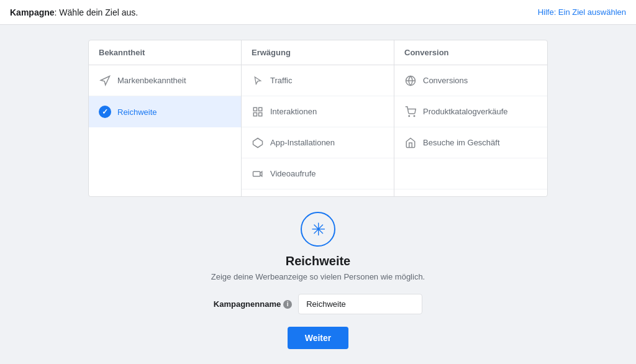 This screenshot has height=364, width=636. What do you see at coordinates (302, 143) in the screenshot?
I see `goal-item-label: App-Installationen` at bounding box center [302, 143].